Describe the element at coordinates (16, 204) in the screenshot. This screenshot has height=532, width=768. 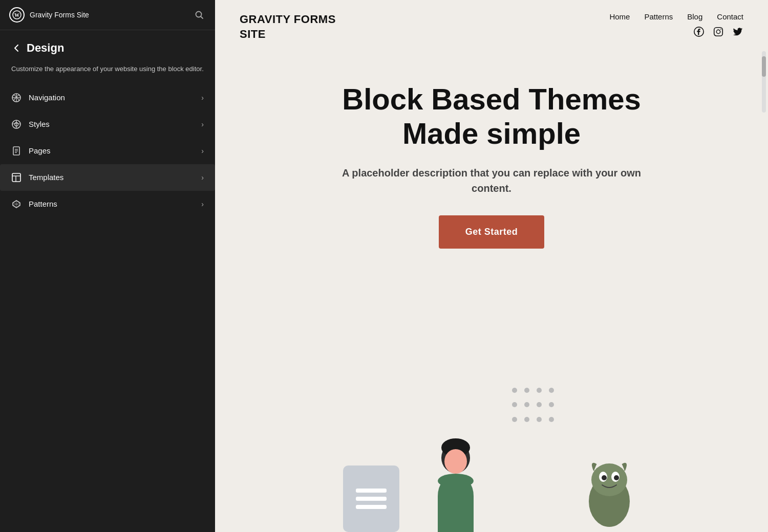
I see `patterns-icon` at that location.